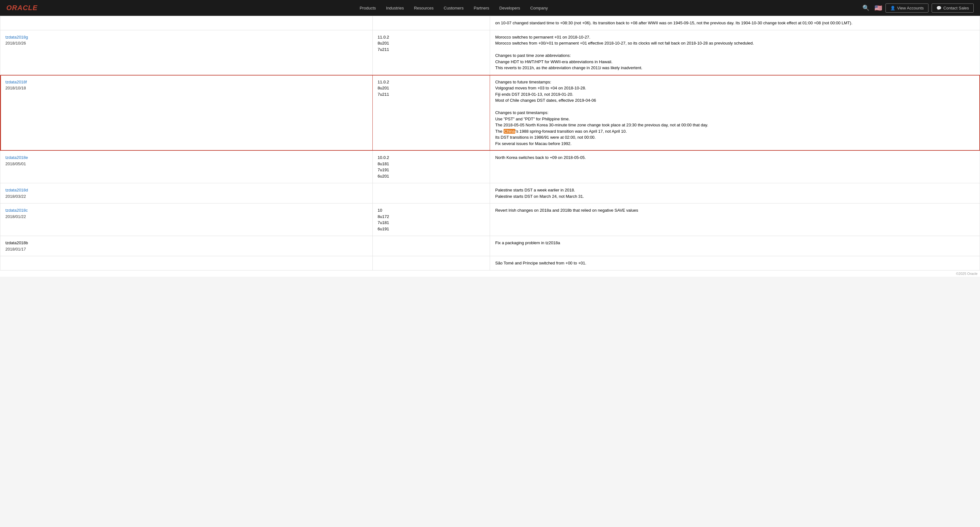 The image size is (980, 527). What do you see at coordinates (510, 131) in the screenshot?
I see `highlight-china: China` at bounding box center [510, 131].